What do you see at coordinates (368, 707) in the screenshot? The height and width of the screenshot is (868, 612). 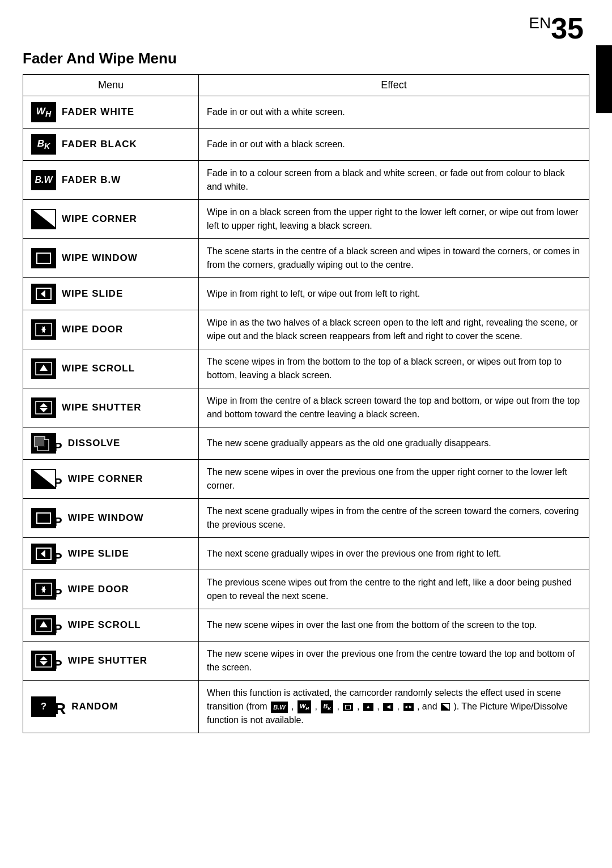 I see `inline-scroll-icon: ▲` at bounding box center [368, 707].